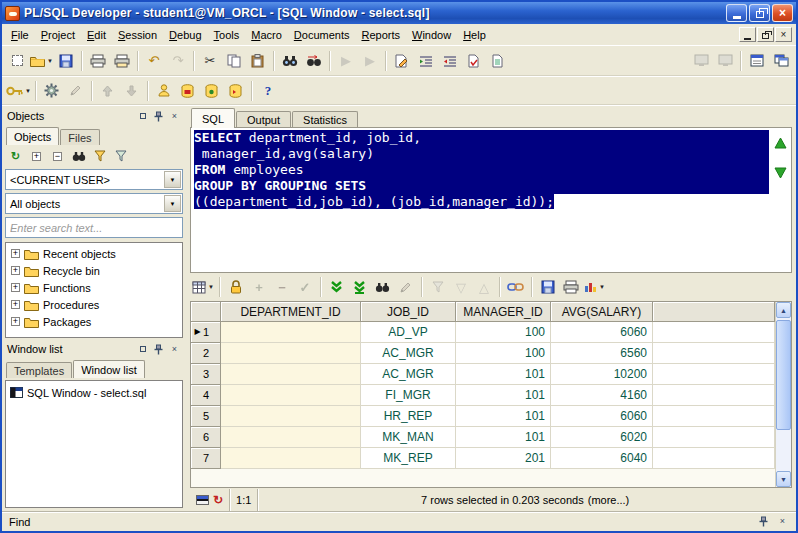  I want to click on window-cascade-button, so click(701, 60).